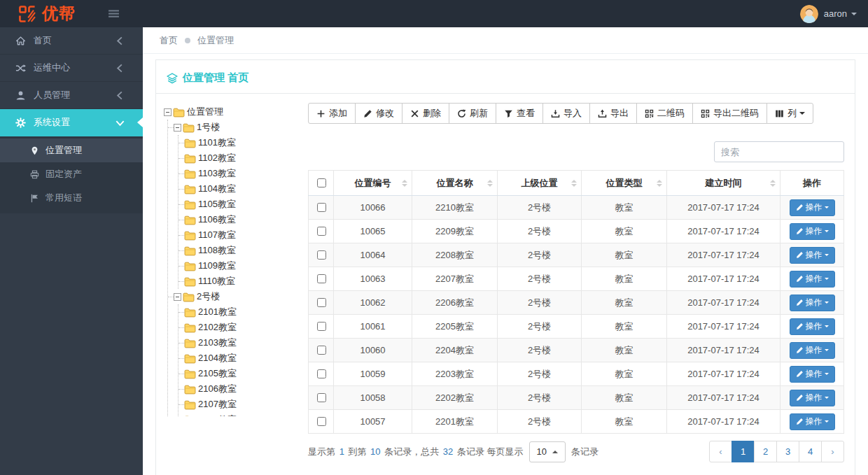 The image size is (868, 475). Describe the element at coordinates (779, 152) in the screenshot. I see `search-input` at that location.